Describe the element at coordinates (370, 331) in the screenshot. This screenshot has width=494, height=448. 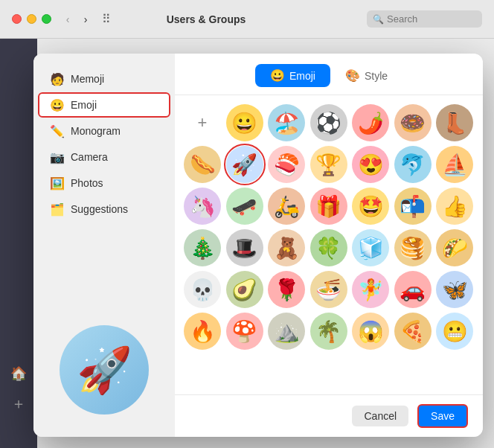
I see `emoji-cell: 😱` at that location.